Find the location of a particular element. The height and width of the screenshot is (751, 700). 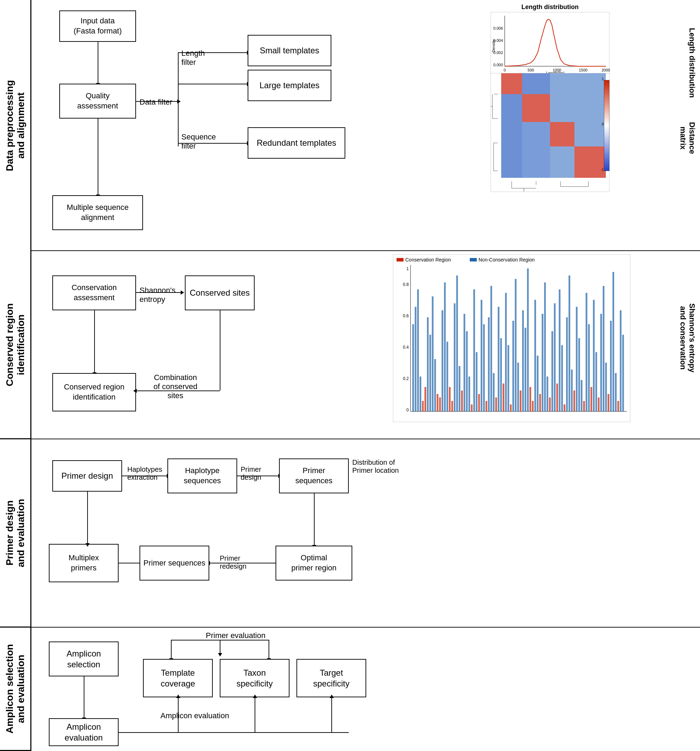

arrow-ae-right is located at coordinates (234, 732).